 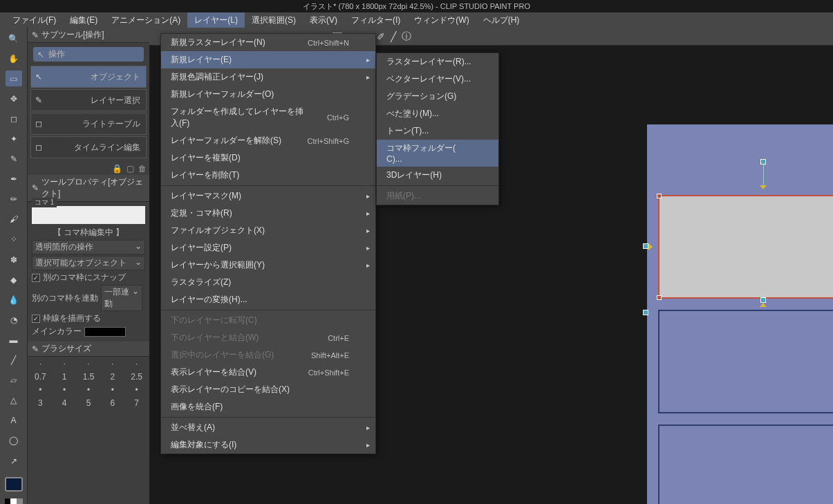 What do you see at coordinates (14, 220) in the screenshot?
I see `brush-tool-icon: 🖌` at bounding box center [14, 220].